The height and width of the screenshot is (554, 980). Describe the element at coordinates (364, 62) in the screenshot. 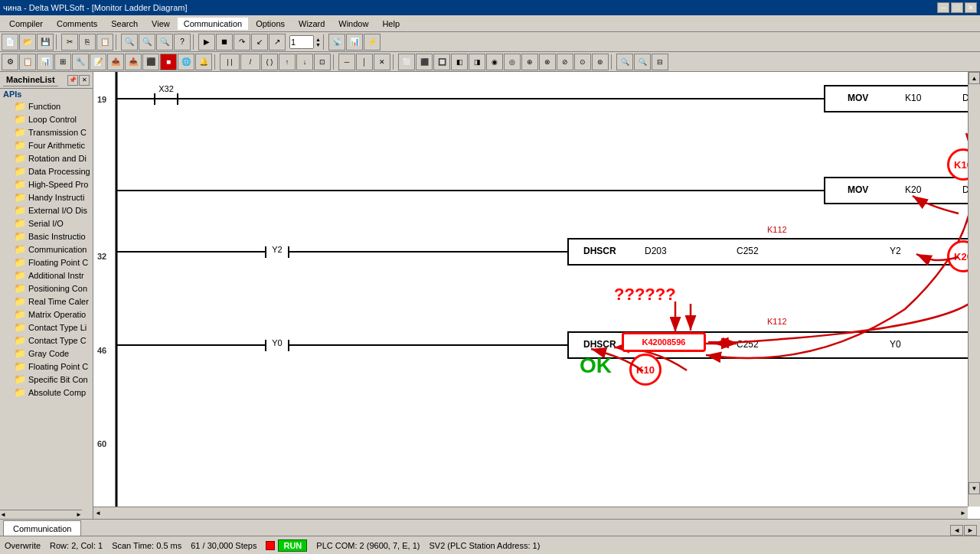

I see `tb2-v-line: │` at that location.